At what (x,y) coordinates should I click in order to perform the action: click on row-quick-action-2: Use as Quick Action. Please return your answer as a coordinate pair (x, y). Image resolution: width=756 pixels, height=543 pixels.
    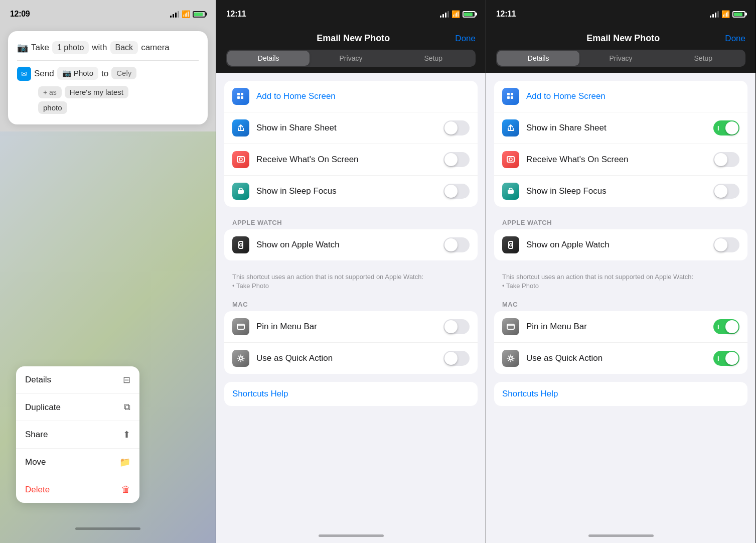
    Looking at the image, I should click on (351, 358).